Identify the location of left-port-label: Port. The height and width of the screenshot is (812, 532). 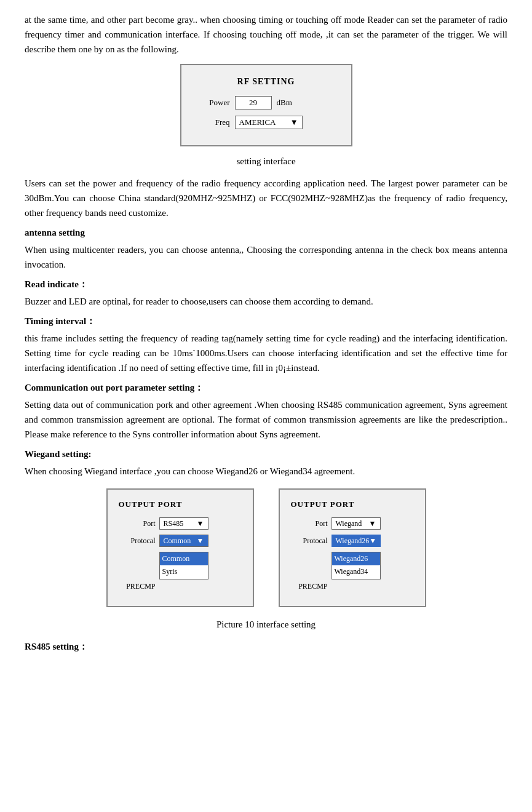
(137, 524).